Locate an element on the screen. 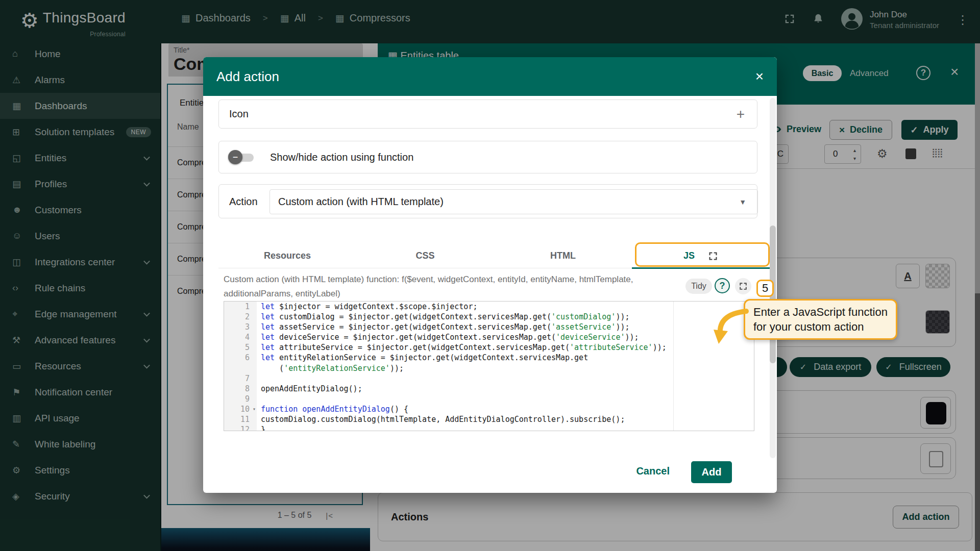 This screenshot has height=551, width=980. add-icon-button: + is located at coordinates (741, 114).